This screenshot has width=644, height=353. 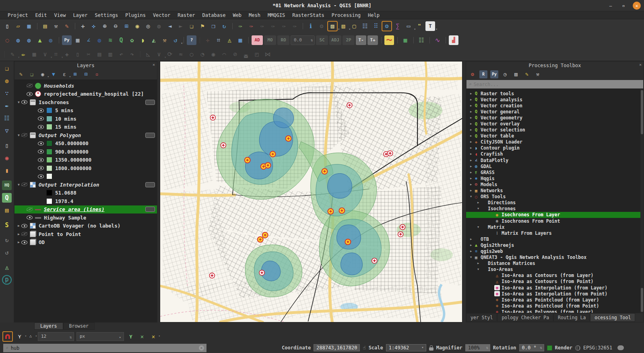 What do you see at coordinates (240, 26) in the screenshot?
I see `labels-abc-icon: ✑` at bounding box center [240, 26].